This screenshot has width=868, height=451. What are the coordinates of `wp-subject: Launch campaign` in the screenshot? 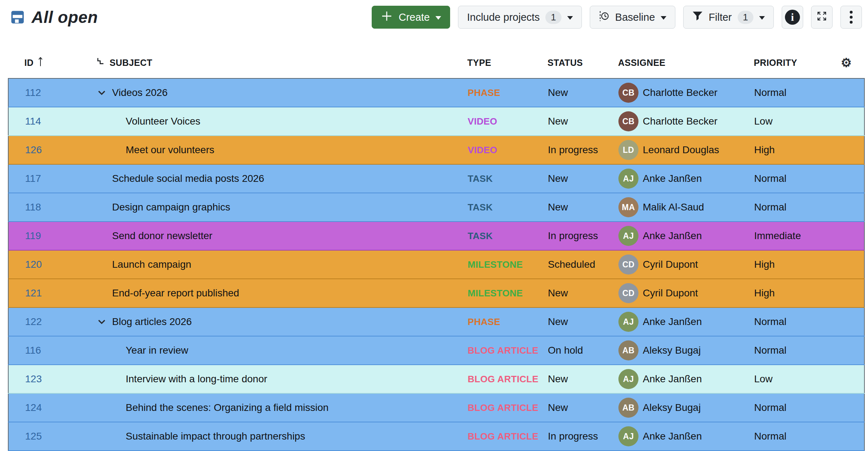 It's located at (152, 265).